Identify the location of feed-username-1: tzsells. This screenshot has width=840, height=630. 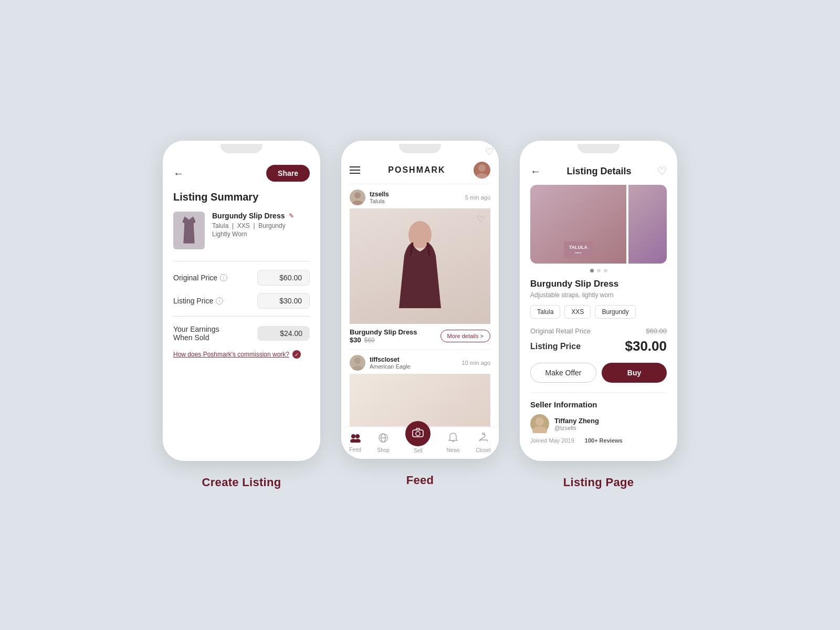
(379, 194).